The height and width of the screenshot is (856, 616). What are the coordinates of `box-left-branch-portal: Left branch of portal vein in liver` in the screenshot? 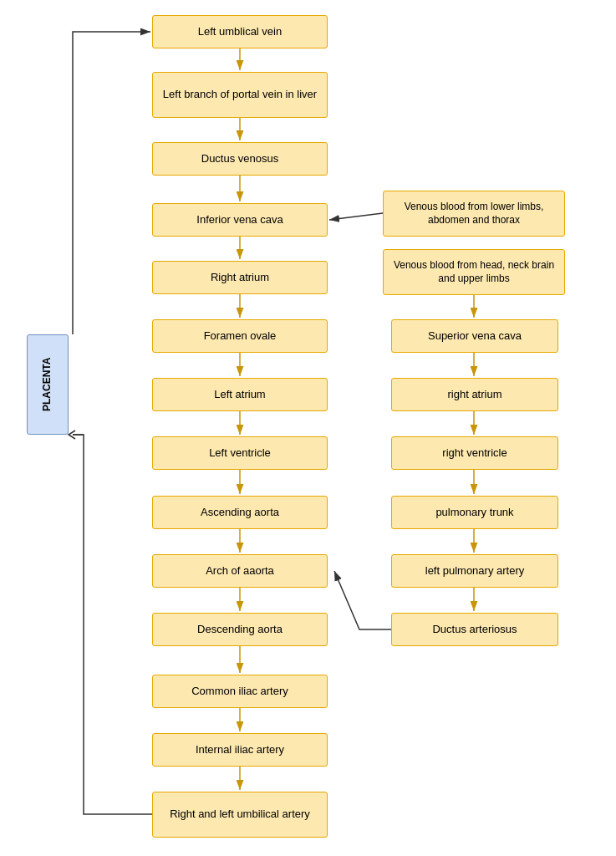 It's located at (240, 95).